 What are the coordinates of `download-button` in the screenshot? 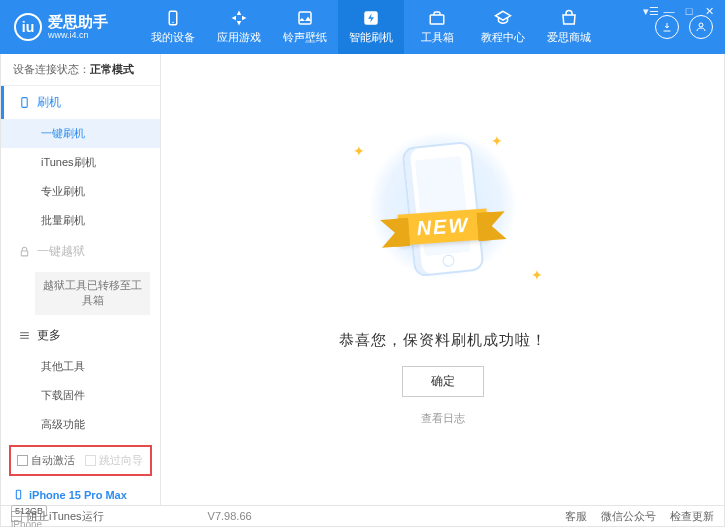 It's located at (667, 27).